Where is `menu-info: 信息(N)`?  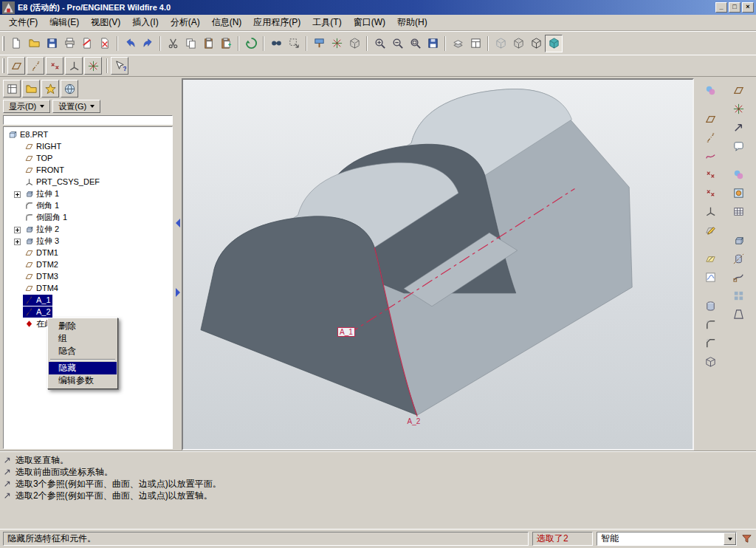 menu-info: 信息(N) is located at coordinates (227, 22).